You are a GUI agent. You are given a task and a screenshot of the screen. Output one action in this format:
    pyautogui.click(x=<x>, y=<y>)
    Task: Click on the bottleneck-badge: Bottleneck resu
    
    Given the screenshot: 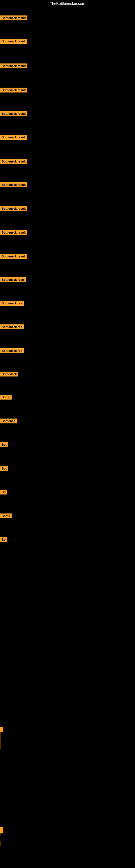 What is the action you would take?
    pyautogui.click(x=13, y=280)
    